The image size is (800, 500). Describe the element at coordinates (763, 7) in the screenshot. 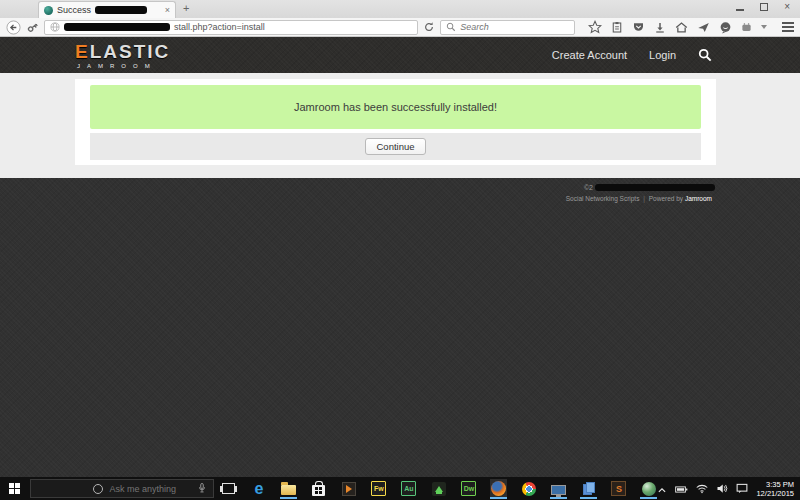

I see `window-controls: ×` at that location.